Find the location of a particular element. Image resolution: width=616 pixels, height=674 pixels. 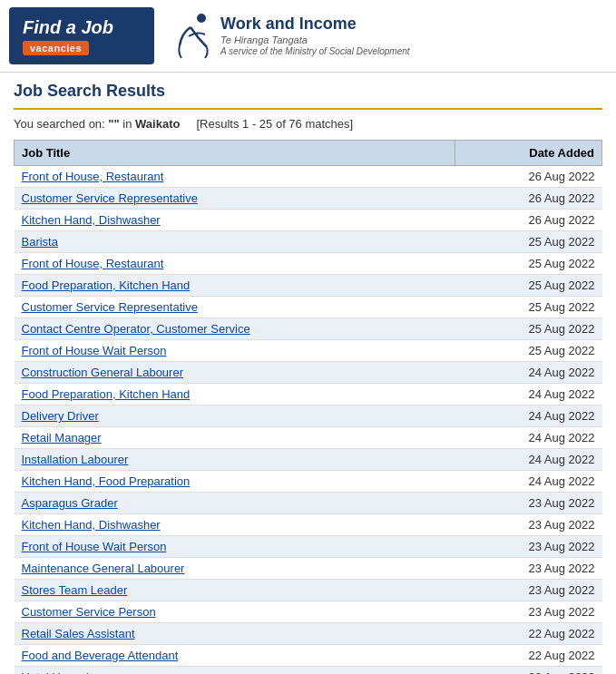

find-a-job-logo: Find a Job vacancies is located at coordinates (82, 36).